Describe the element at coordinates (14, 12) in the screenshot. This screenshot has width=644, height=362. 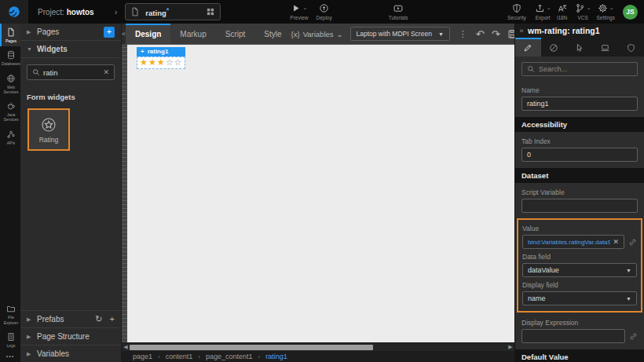
I see `app-logo` at that location.